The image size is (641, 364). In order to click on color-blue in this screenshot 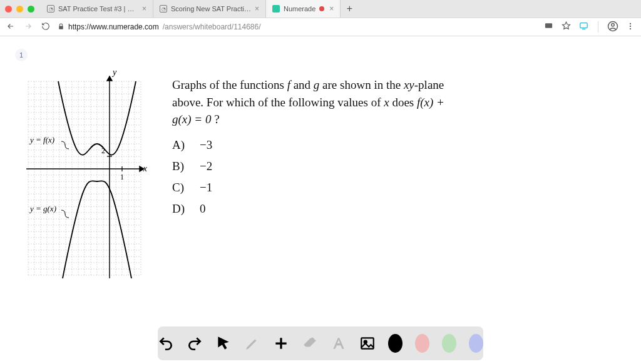, I will do `click(476, 343)`.